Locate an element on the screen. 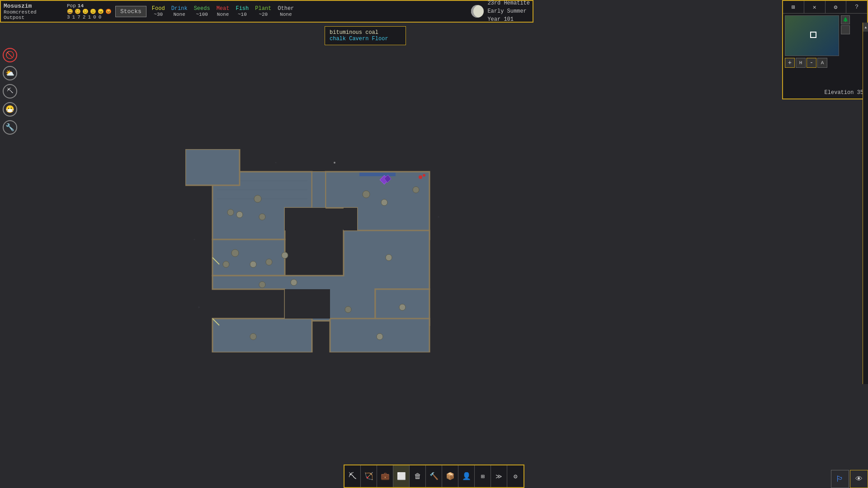 The width and height of the screenshot is (868, 488). drink-label: Drink is located at coordinates (179, 9).